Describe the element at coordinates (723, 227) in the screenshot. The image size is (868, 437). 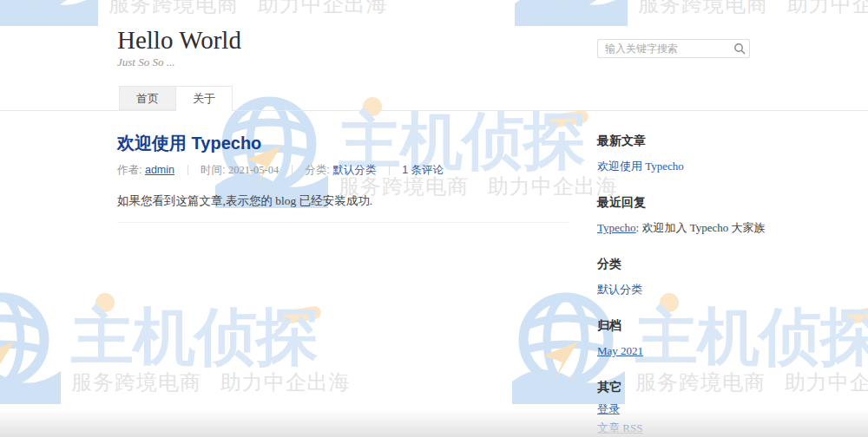
I see `recent-comment-item: Typecho: 欢迎加入 Typecho 大家族` at that location.